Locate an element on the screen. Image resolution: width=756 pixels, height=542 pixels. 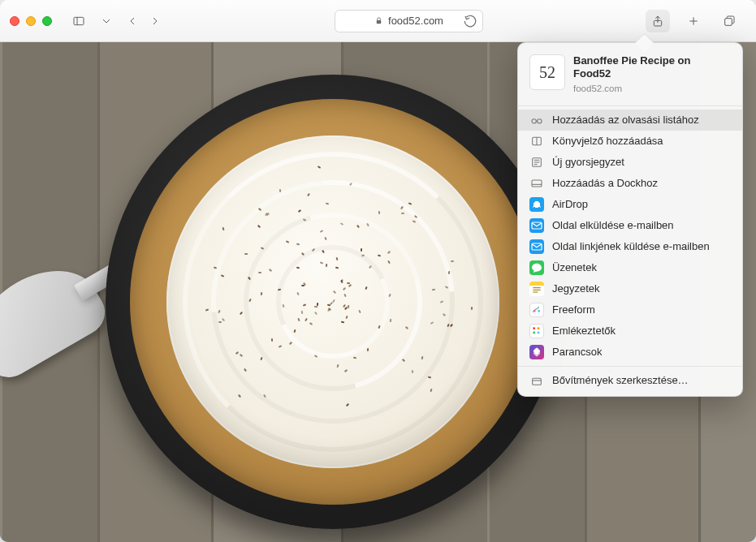
share-icon is located at coordinates (658, 21).